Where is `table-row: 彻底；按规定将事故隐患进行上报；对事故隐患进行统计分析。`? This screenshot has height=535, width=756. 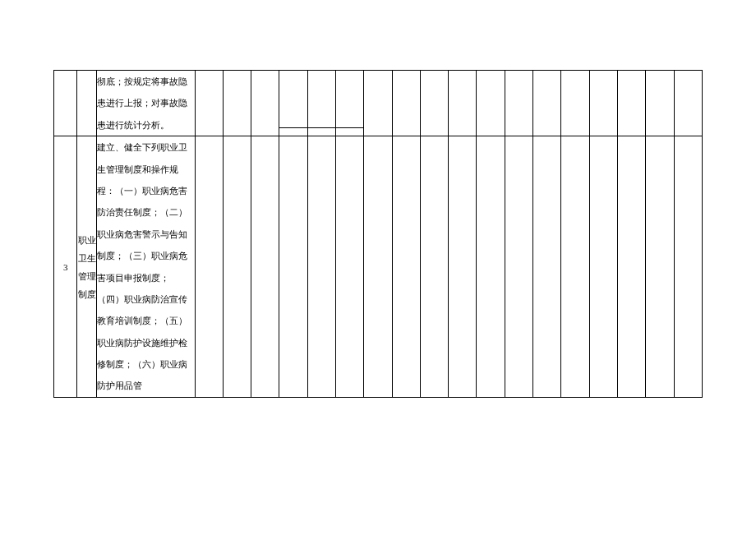
table-row: 彻底；按规定将事故隐患进行上报；对事故隐患进行统计分析。 is located at coordinates (378, 99).